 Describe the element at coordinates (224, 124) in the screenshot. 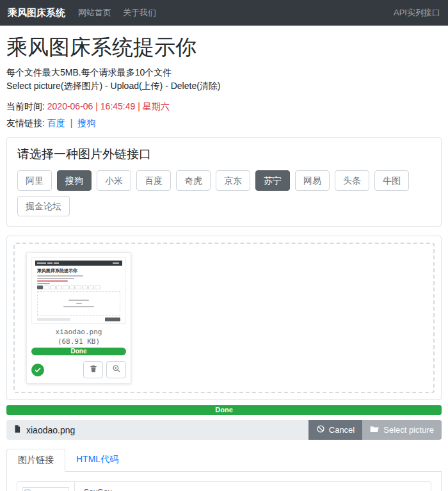

I see `friend-links-row: 友情链接: 百度 | 搜狗` at that location.